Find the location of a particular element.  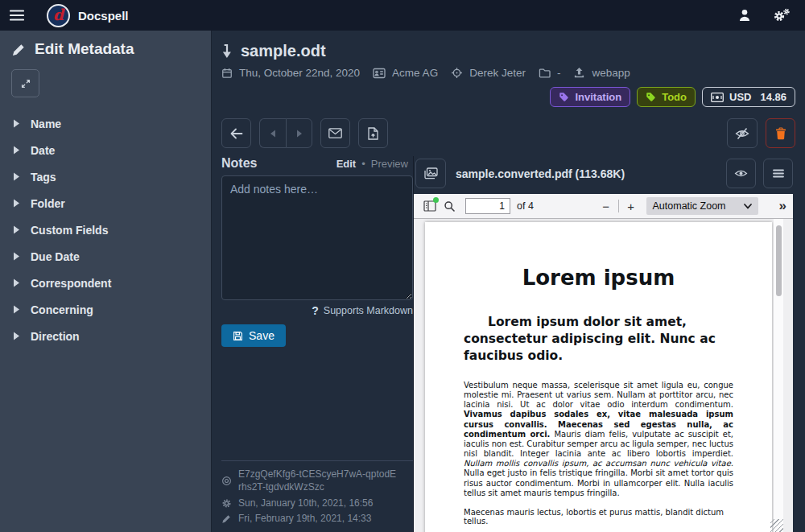

item-info-block: E7zgQefKfg6-tCEScyeH7wA-qptodErhs2T-tgdv… is located at coordinates (317, 496).